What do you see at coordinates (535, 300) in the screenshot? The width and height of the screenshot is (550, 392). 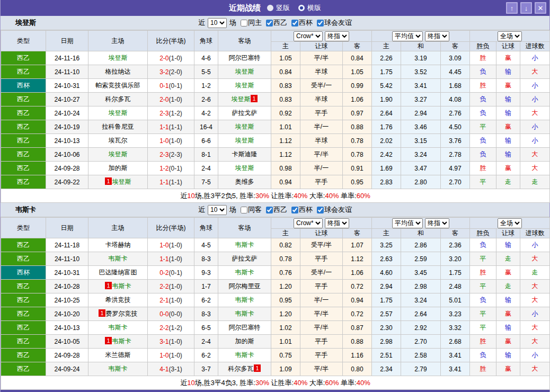 I see `result-goals: 大` at bounding box center [535, 300].